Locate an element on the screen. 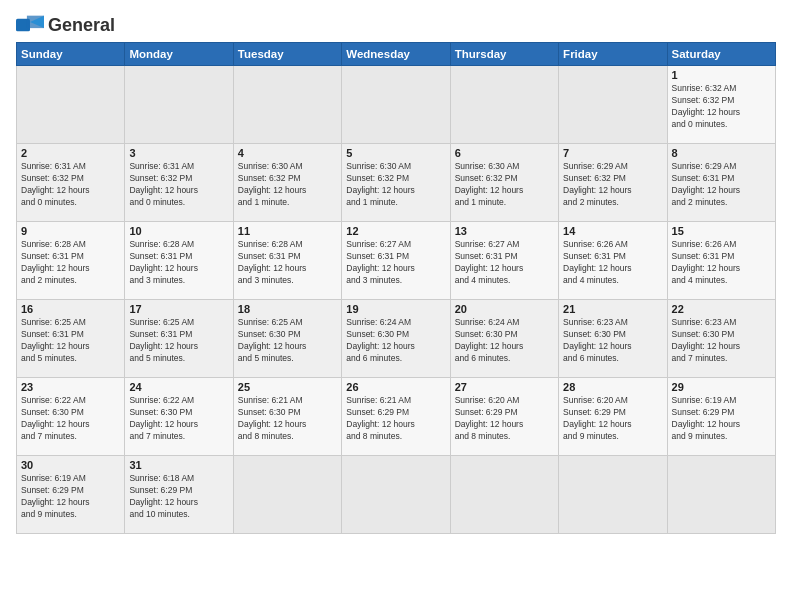 The width and height of the screenshot is (792, 612). calendar-cell: 8Sunrise: 6:29 AMSunset: 6:31 PMDaylight… is located at coordinates (721, 183).